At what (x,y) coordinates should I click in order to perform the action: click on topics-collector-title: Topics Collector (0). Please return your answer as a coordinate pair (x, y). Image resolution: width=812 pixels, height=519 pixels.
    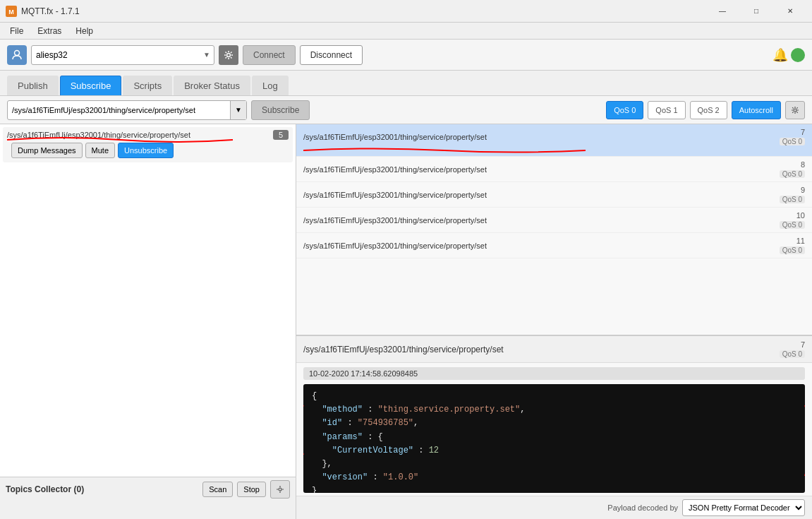
    Looking at the image, I should click on (102, 489).